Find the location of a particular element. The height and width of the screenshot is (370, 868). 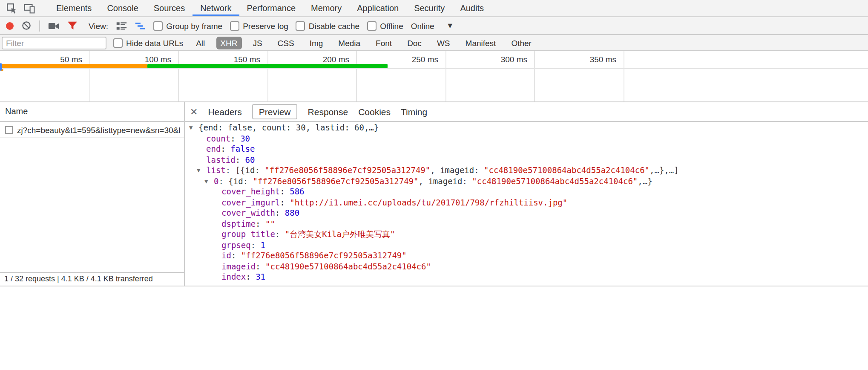

throttling-select: Online ▼ is located at coordinates (433, 26).